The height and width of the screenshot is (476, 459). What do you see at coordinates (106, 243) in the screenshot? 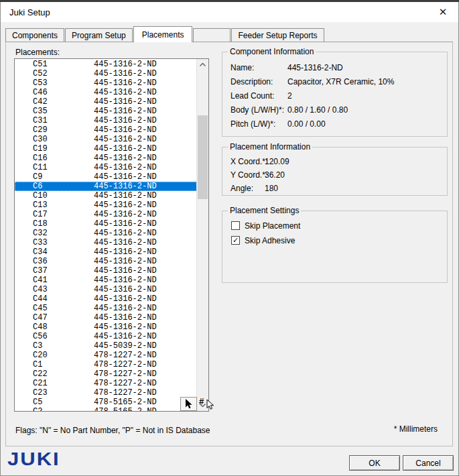
I see `list-item: C33445-1316-2-ND` at bounding box center [106, 243].